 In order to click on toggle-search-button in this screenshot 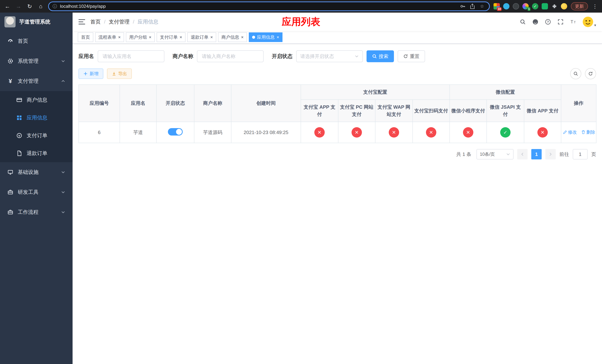, I will do `click(576, 74)`.